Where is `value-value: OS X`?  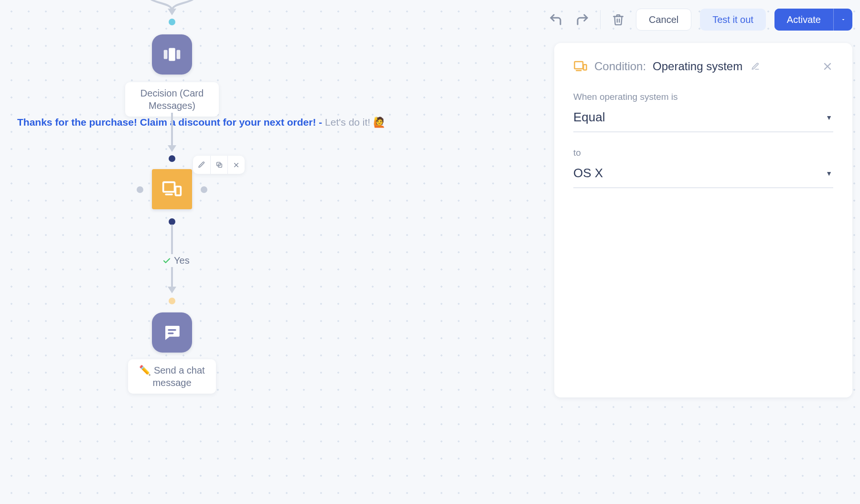 value-value: OS X is located at coordinates (588, 173).